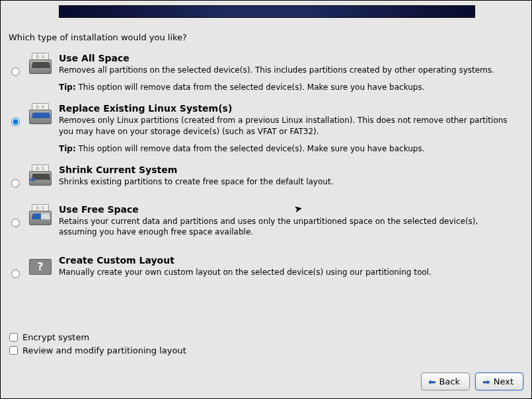 This screenshot has height=399, width=532. Describe the element at coordinates (16, 223) in the screenshot. I see `radio-use-free-space` at that location.